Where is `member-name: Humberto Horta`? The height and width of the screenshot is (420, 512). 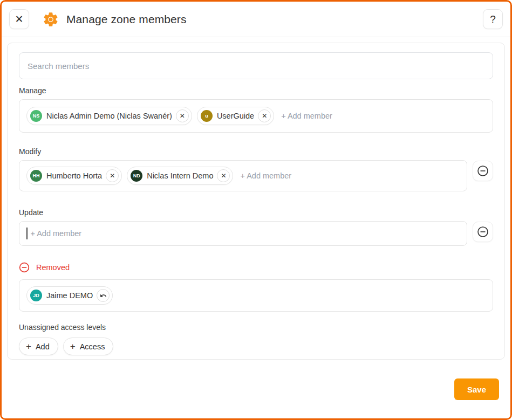
member-name: Humberto Horta is located at coordinates (74, 176).